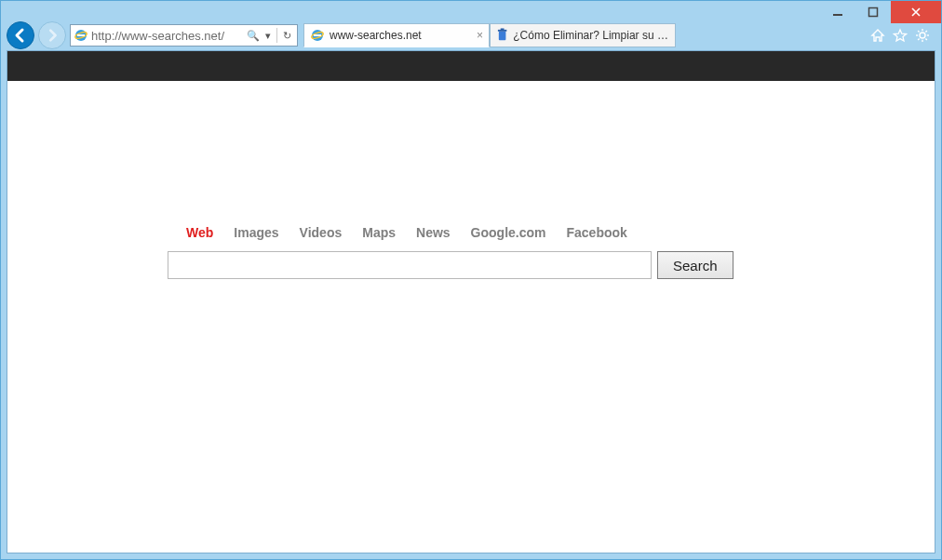 This screenshot has height=560, width=942. Describe the element at coordinates (397, 35) in the screenshot. I see `browser-tab: www-searches.net ×` at that location.